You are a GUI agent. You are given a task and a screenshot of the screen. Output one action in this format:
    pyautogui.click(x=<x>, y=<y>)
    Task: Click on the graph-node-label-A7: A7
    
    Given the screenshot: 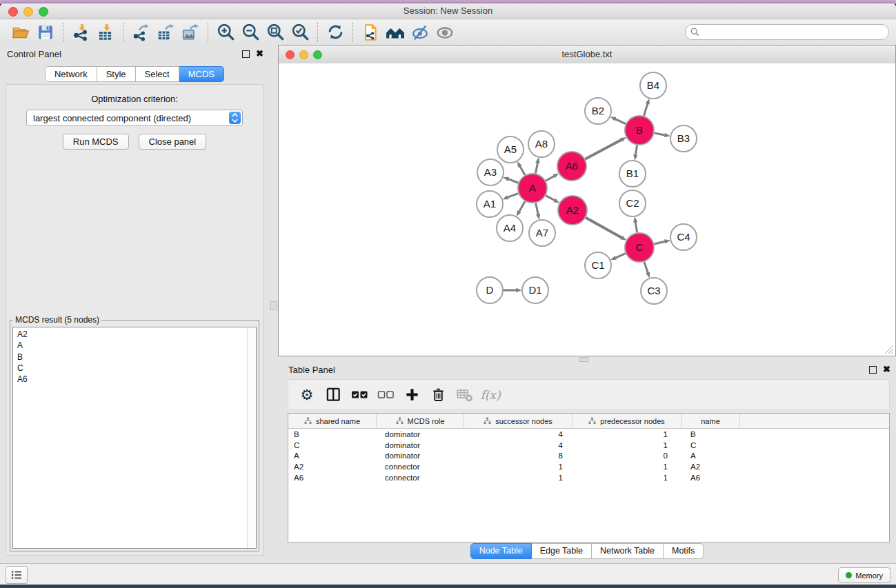 What is the action you would take?
    pyautogui.click(x=542, y=233)
    